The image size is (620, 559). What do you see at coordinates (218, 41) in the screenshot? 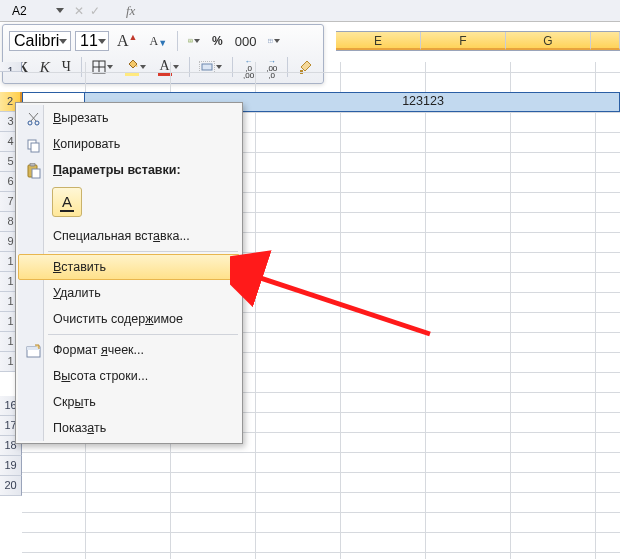
I see `percent-format-button: %` at bounding box center [218, 41].